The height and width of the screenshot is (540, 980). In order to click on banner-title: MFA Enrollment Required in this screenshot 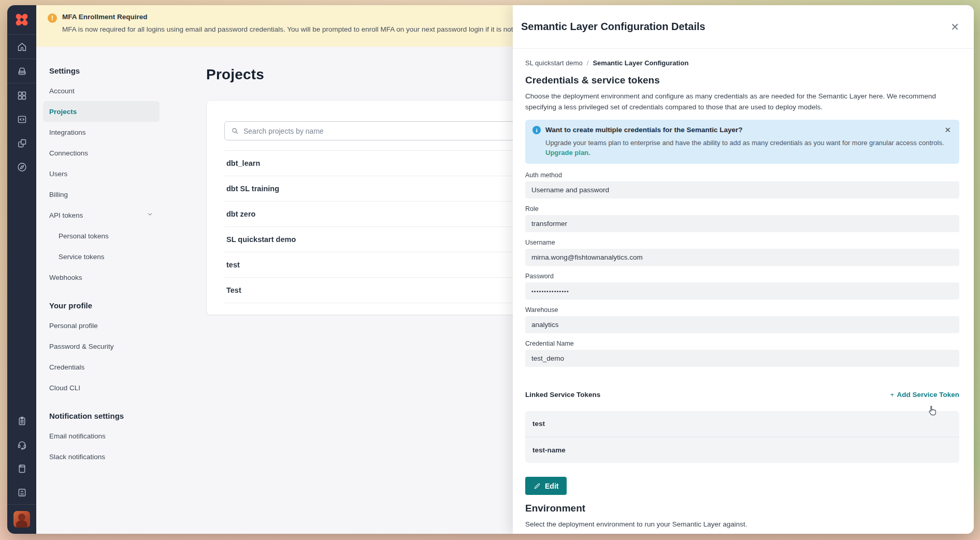, I will do `click(300, 17)`.